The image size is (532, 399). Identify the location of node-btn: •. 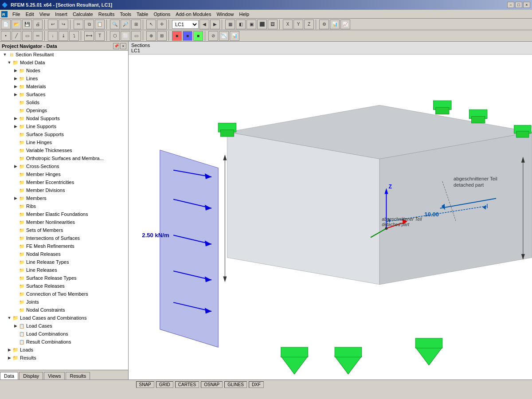
(6, 36).